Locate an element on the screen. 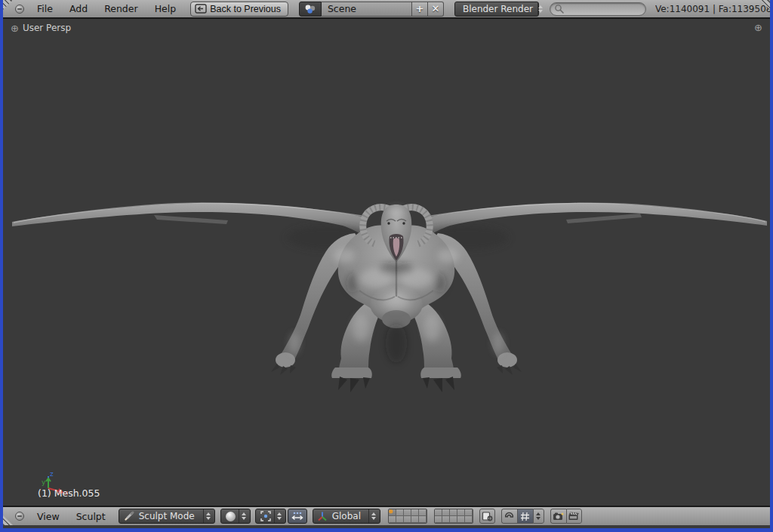  transform-orientation-dropdown: Global is located at coordinates (346, 516).